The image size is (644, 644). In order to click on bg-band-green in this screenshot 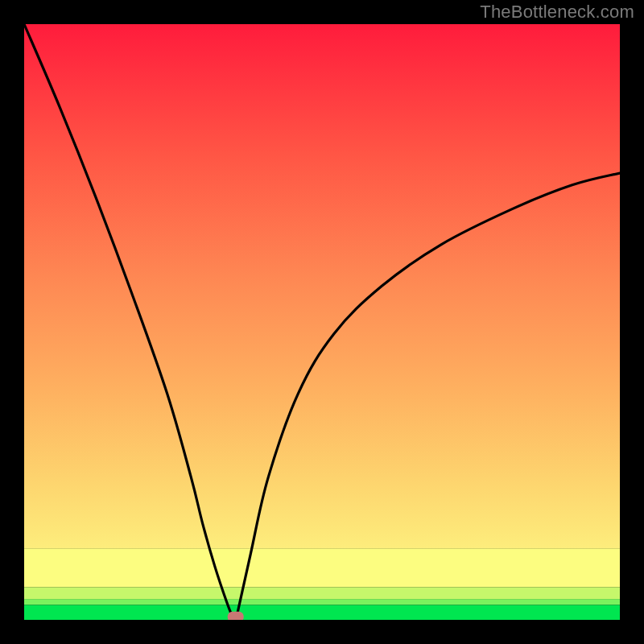, I will do `click(322, 613)`.